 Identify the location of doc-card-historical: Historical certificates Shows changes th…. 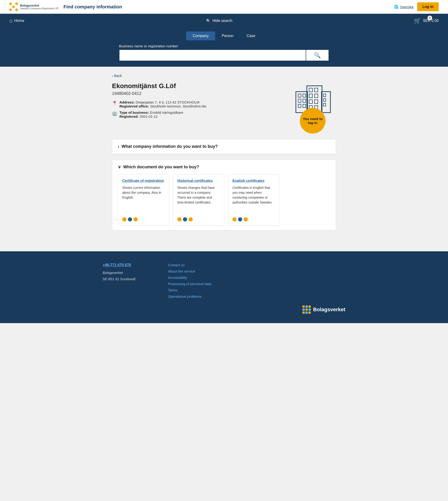
(198, 200).